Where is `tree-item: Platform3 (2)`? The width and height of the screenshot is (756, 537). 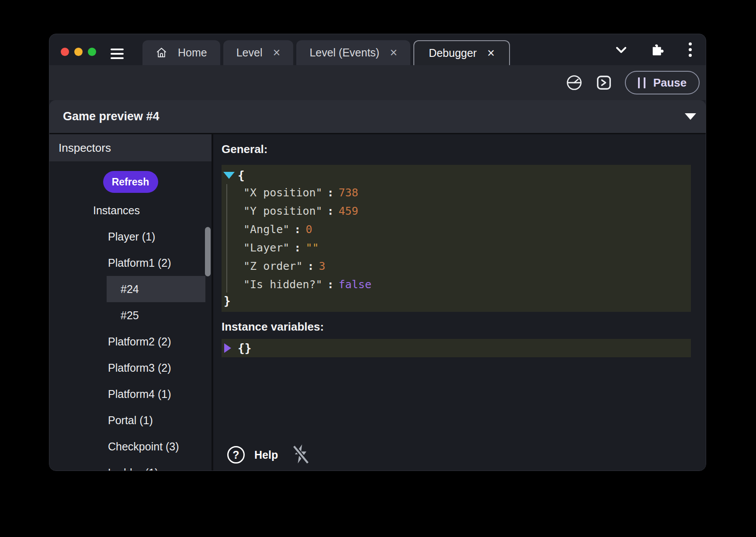
tree-item: Platform3 (2) is located at coordinates (130, 368).